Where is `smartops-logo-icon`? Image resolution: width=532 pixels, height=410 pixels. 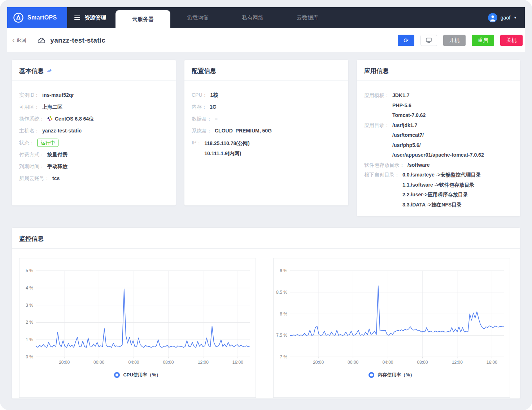
smartops-logo-icon is located at coordinates (18, 18).